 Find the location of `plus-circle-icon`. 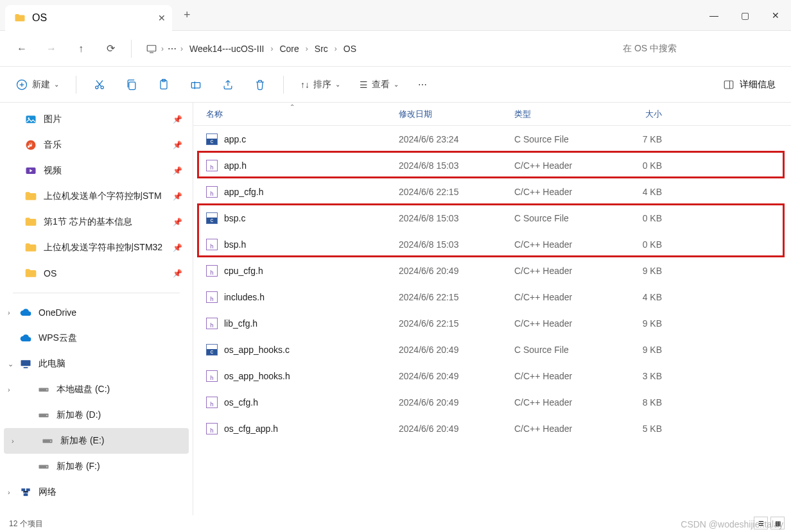

plus-circle-icon is located at coordinates (22, 85).